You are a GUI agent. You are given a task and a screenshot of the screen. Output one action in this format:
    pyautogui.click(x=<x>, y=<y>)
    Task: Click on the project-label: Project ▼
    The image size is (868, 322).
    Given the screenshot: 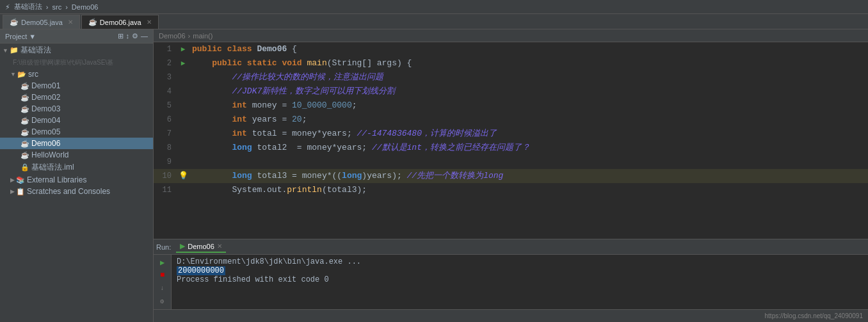 What is the action you would take?
    pyautogui.click(x=20, y=36)
    